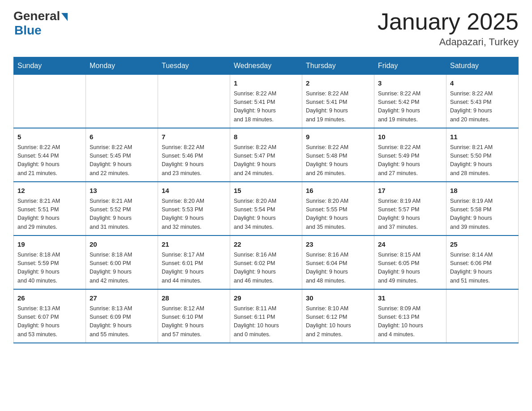 The width and height of the screenshot is (532, 411). I want to click on week-row-5: 26Sunrise: 8:13 AM Sunset: 6:07 PM Dayli…, so click(266, 316).